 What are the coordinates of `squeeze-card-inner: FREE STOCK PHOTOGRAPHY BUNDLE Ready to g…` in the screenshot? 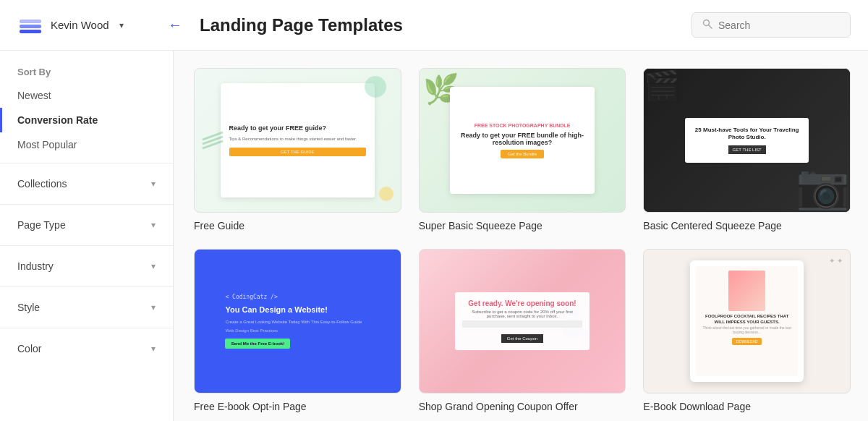 It's located at (522, 140).